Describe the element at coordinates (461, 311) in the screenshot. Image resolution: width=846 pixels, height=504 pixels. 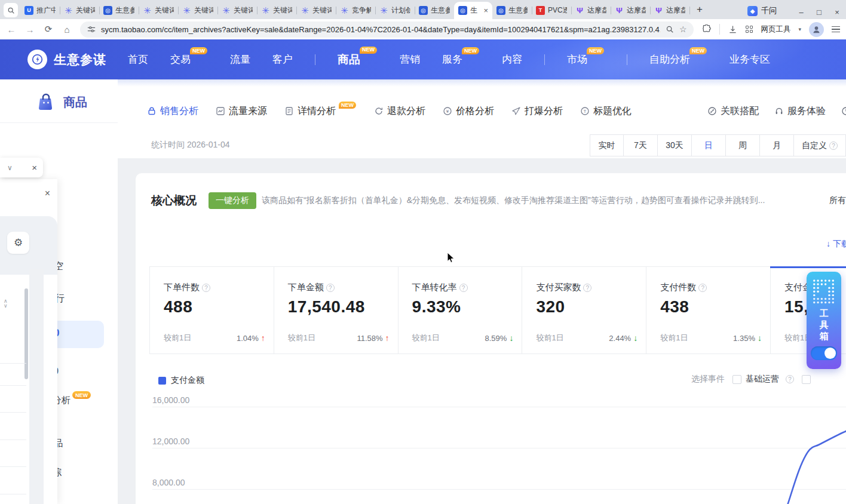
I see `metric-card-下单转化率: 下单转化率?9.33%较前1日8.59%↓` at that location.